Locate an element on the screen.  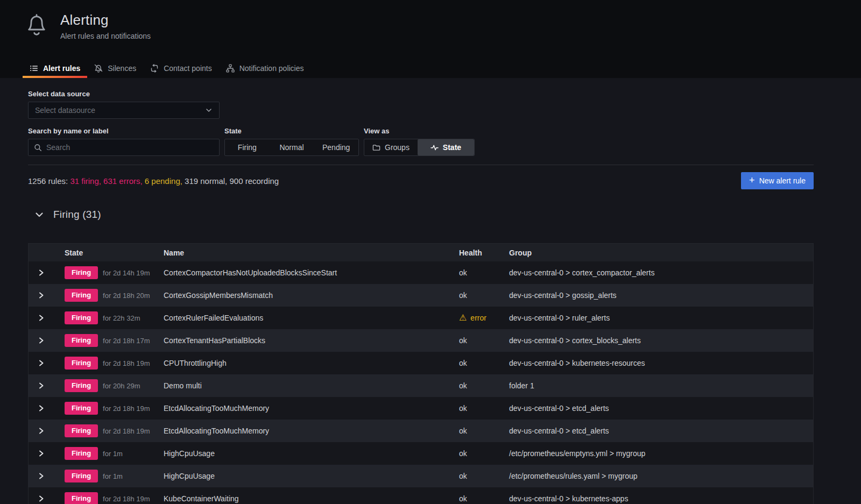
share-arrows-icon is located at coordinates (154, 68).